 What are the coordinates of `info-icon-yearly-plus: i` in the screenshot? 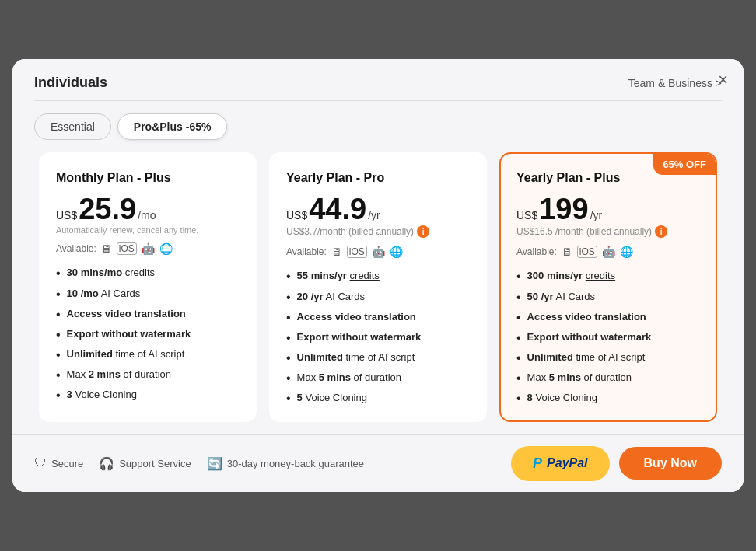 It's located at (661, 232).